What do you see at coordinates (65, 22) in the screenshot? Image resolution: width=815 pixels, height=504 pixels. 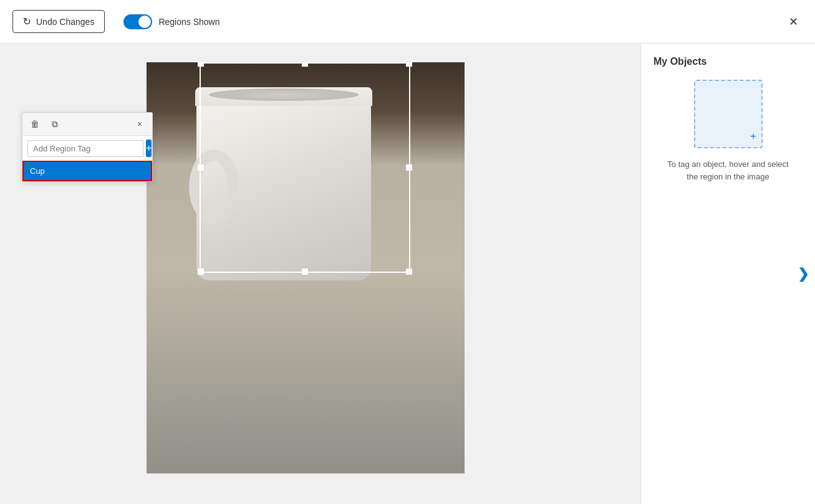 I see `undo-label: Undo Changes` at bounding box center [65, 22].